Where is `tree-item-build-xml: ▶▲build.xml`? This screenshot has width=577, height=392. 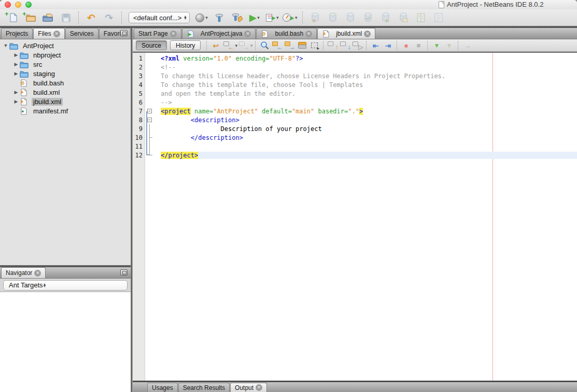
tree-item-build-xml: ▶▲build.xml is located at coordinates (65, 92).